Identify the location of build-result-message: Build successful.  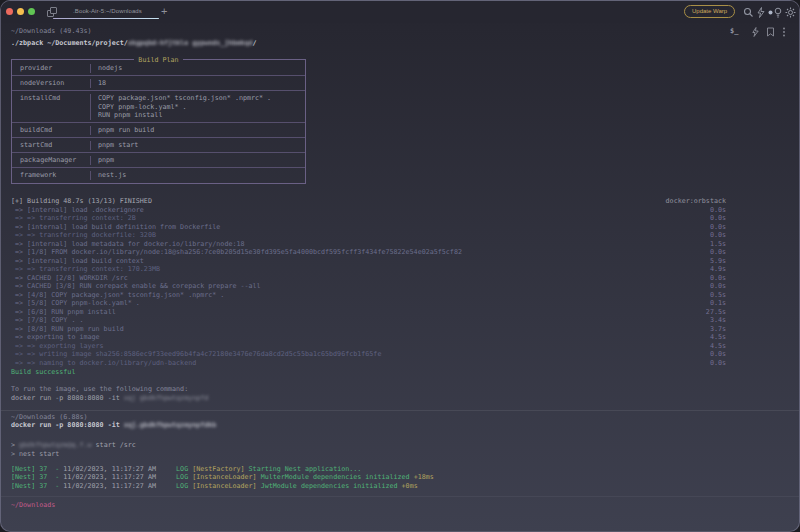
(43, 372).